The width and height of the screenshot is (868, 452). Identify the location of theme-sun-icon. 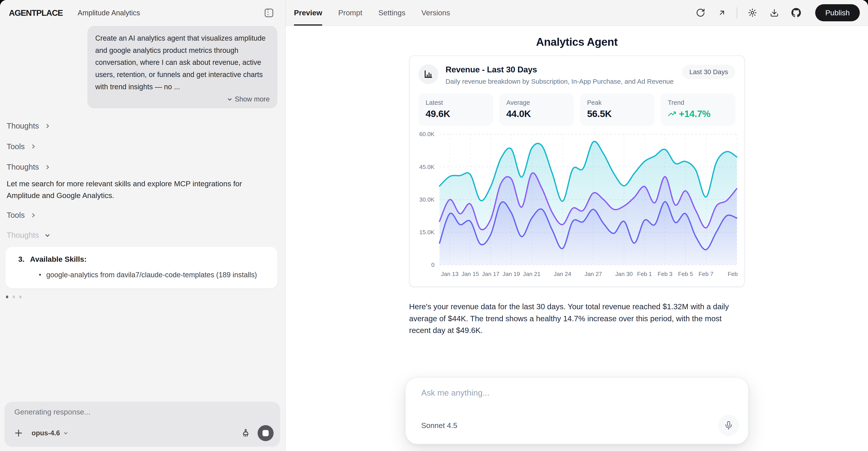
(752, 13).